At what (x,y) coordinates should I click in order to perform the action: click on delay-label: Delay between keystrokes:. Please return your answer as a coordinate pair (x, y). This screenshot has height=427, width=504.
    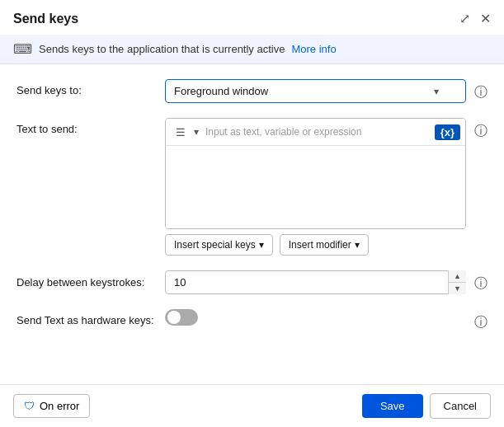
    Looking at the image, I should click on (91, 280).